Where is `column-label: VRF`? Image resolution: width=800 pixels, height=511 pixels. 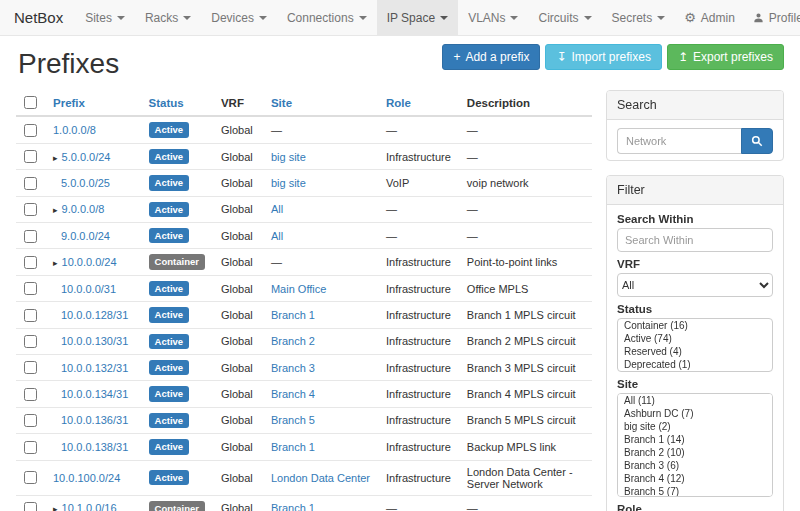 column-label: VRF is located at coordinates (232, 103).